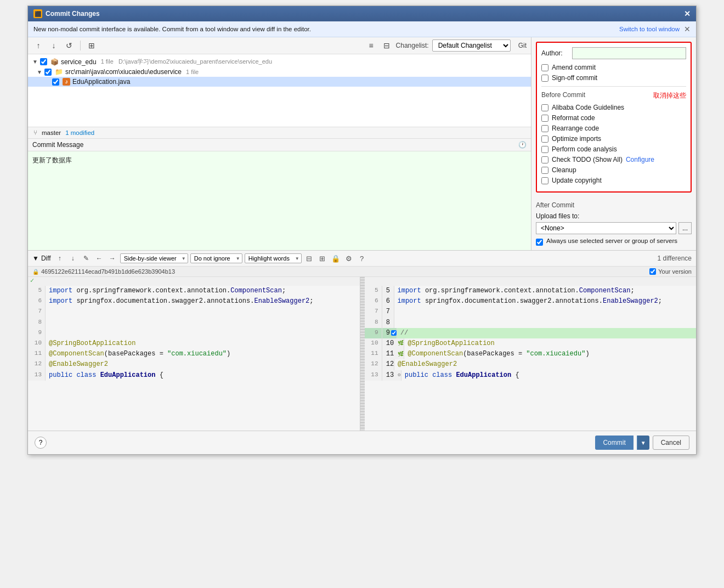 This screenshot has width=724, height=588. I want to click on java-file-icon: J, so click(66, 82).